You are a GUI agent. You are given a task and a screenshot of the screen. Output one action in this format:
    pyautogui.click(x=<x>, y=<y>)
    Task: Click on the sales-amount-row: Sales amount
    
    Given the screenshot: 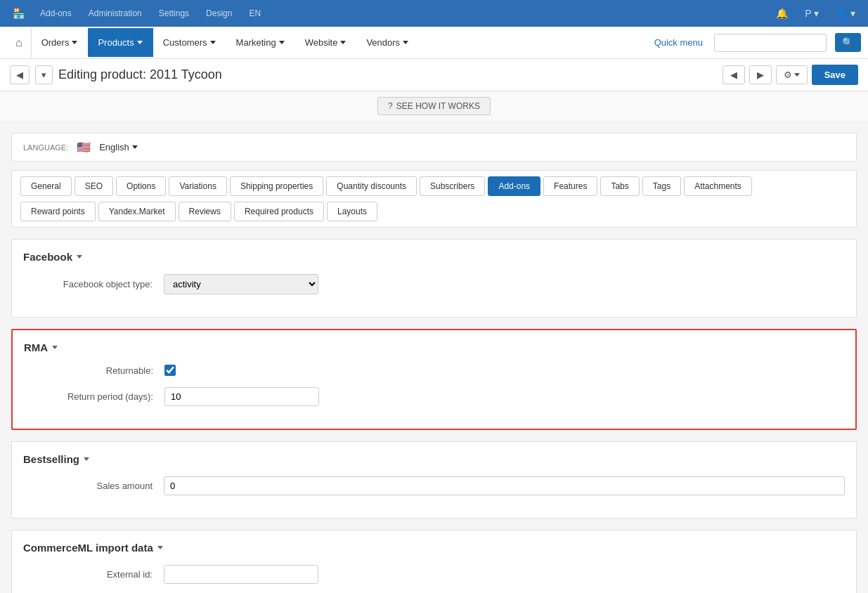 What is the action you would take?
    pyautogui.click(x=434, y=486)
    